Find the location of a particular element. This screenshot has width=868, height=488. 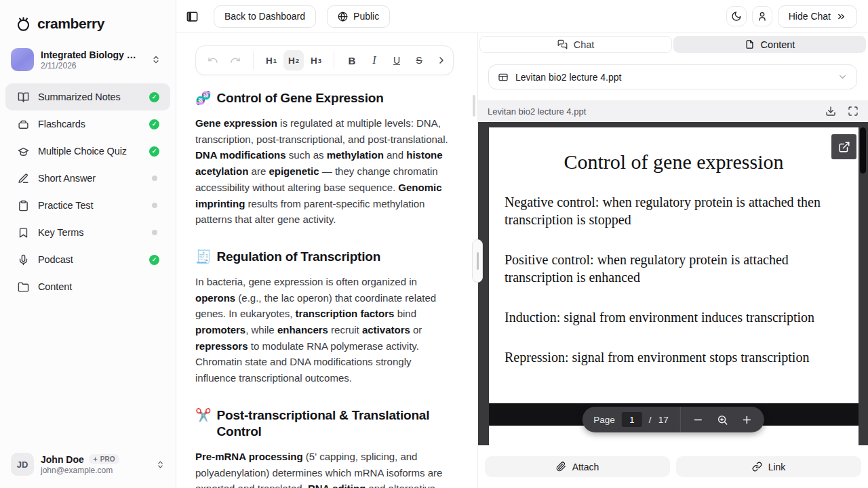

receipt-emoji-icon: 🧾 is located at coordinates (203, 257).